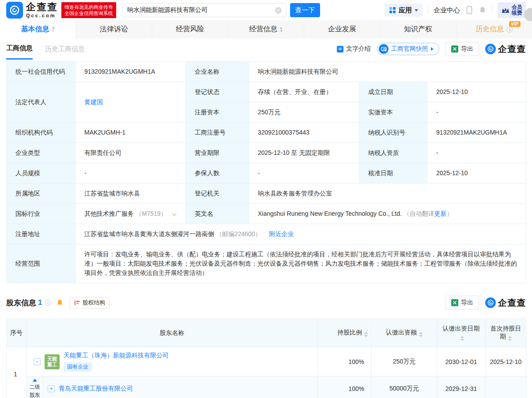  I want to click on member-renew-button: 会员 续费, so click(512, 10).